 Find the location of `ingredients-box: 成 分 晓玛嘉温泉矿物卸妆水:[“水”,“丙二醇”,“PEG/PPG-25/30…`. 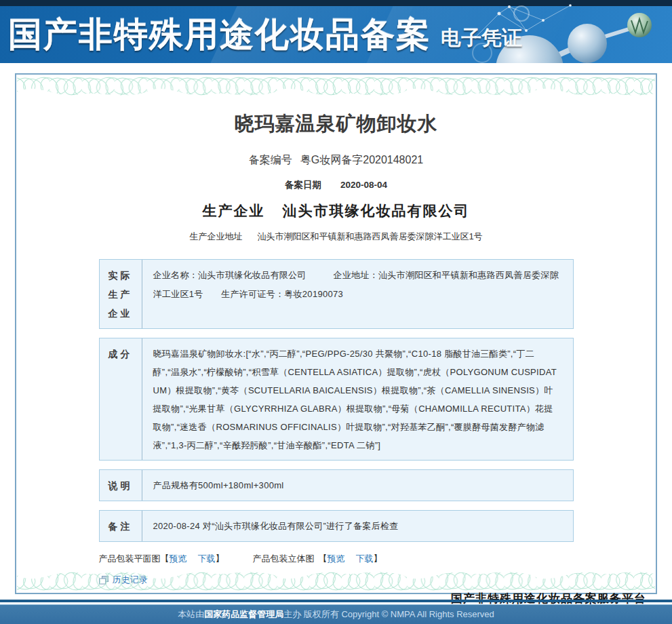

ingredients-box: 成 分 晓玛嘉温泉矿物卸妆水:[“水”,“丙二醇”,“PEG/PPG-25/30… is located at coordinates (336, 399).